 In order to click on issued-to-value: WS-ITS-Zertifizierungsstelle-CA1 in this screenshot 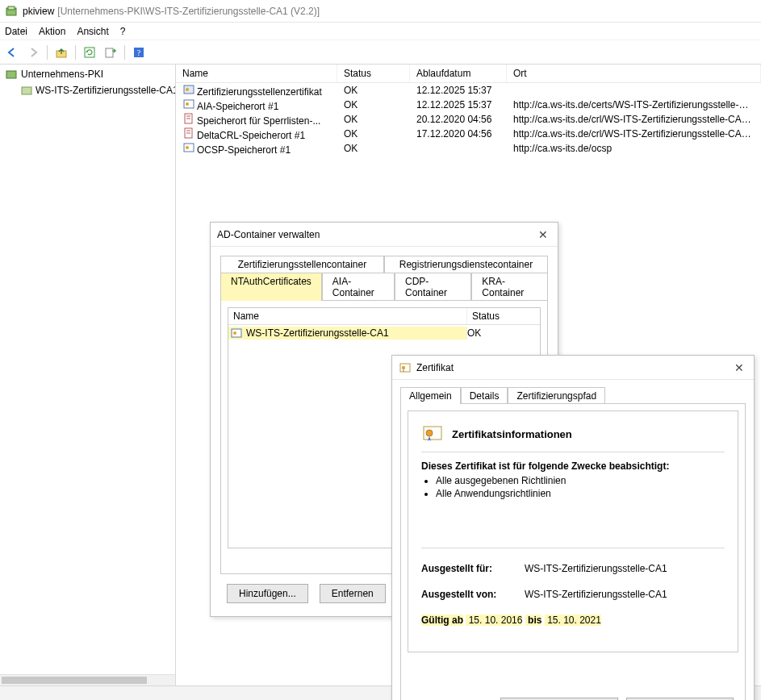, I will do `click(625, 569)`.